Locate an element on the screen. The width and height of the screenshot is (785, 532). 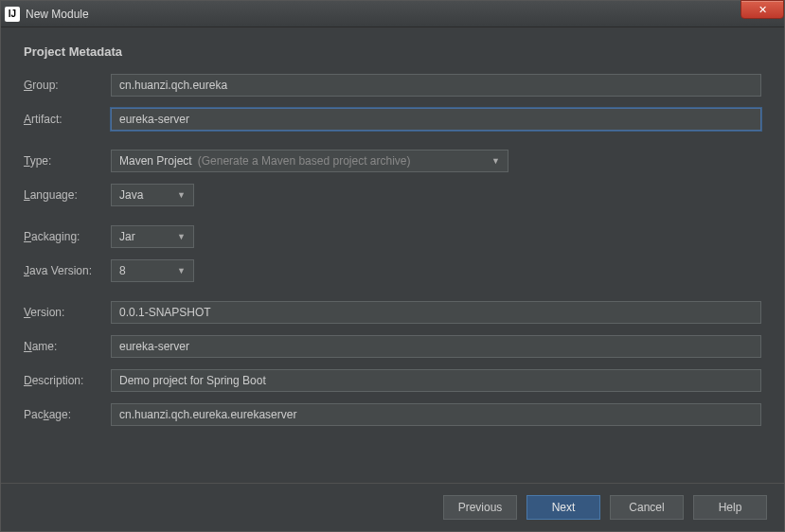
section-heading: Project Metadata is located at coordinates (392, 51).